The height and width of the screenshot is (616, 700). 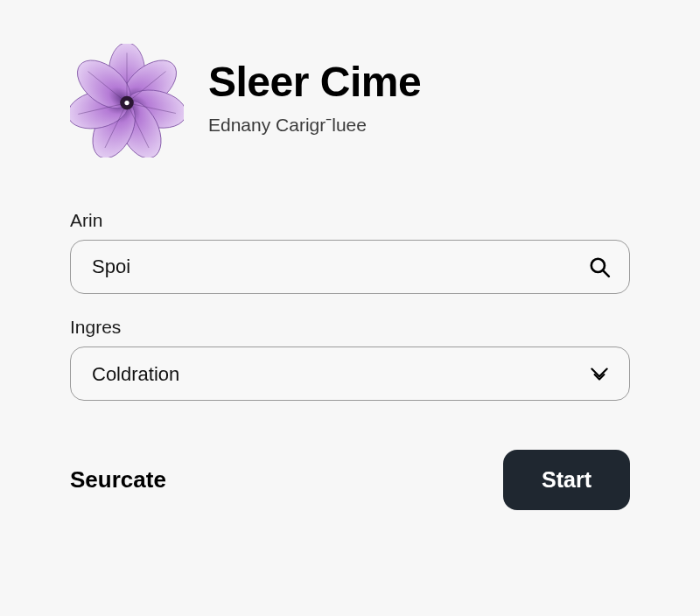 What do you see at coordinates (350, 267) in the screenshot?
I see `arin-input` at bounding box center [350, 267].